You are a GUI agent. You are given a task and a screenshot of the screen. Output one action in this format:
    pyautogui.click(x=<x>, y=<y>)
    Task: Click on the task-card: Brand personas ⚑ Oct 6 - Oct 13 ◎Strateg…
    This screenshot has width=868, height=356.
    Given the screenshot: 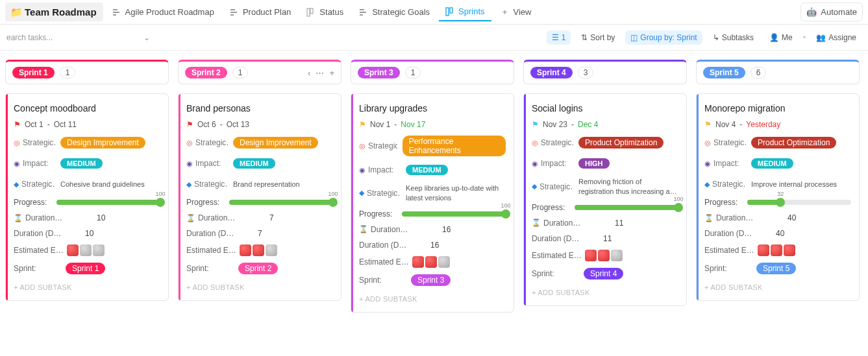 What is the action you would take?
    pyautogui.click(x=260, y=197)
    